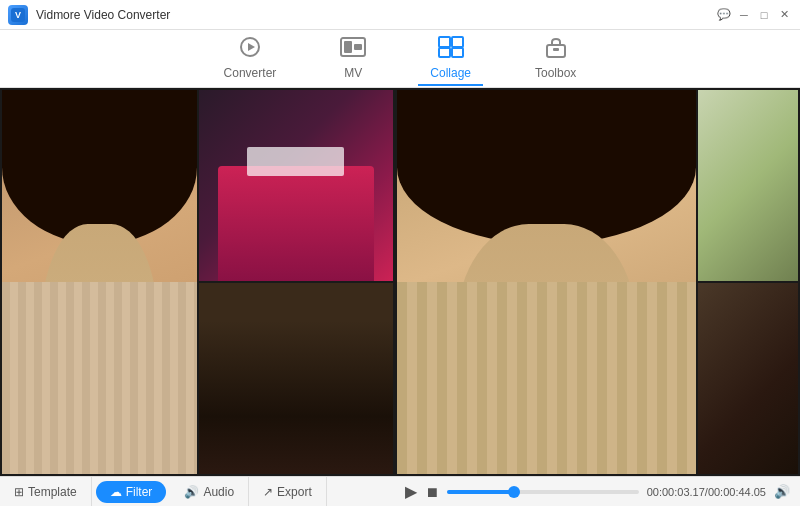 This screenshot has height=506, width=800. What do you see at coordinates (411, 492) in the screenshot?
I see `play-button: ▶` at bounding box center [411, 492].